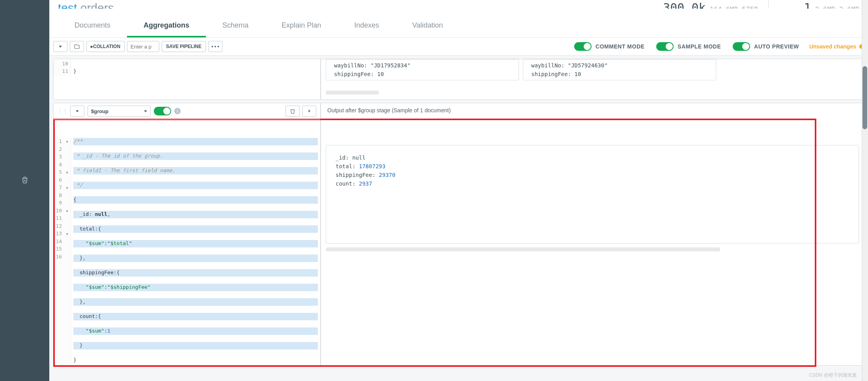 Image resolution: width=868 pixels, height=381 pixels. What do you see at coordinates (309, 111) in the screenshot?
I see `add-stage-button: +` at bounding box center [309, 111].